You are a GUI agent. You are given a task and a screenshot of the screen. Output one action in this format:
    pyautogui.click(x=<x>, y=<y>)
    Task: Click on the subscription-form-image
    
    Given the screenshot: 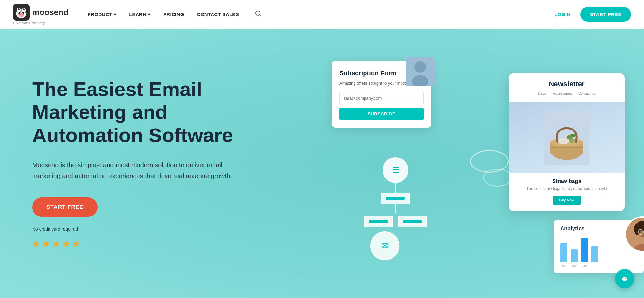 What is the action you would take?
    pyautogui.click(x=420, y=72)
    